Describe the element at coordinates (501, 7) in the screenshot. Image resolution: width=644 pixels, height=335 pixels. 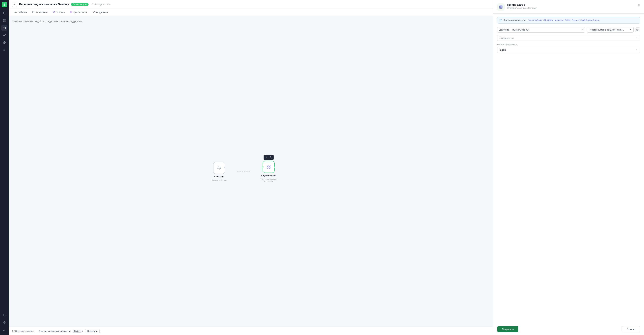
I see `panel-header-icon` at that location.